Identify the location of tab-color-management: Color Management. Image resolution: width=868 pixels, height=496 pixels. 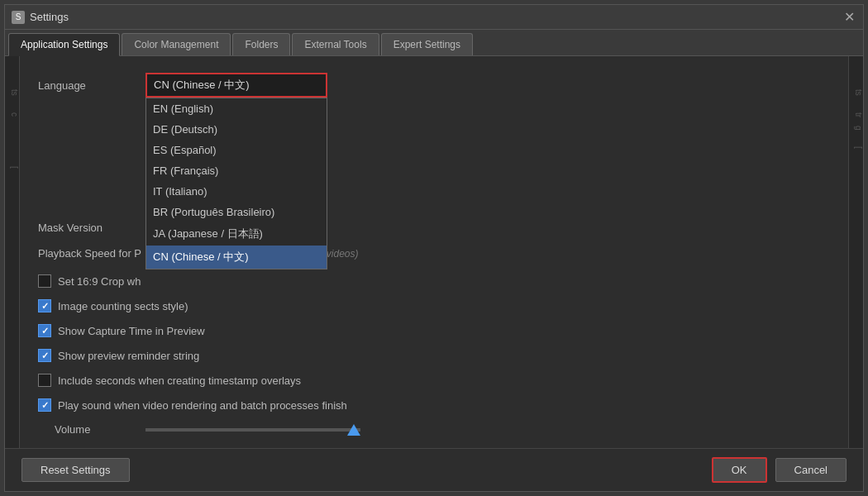
(176, 45).